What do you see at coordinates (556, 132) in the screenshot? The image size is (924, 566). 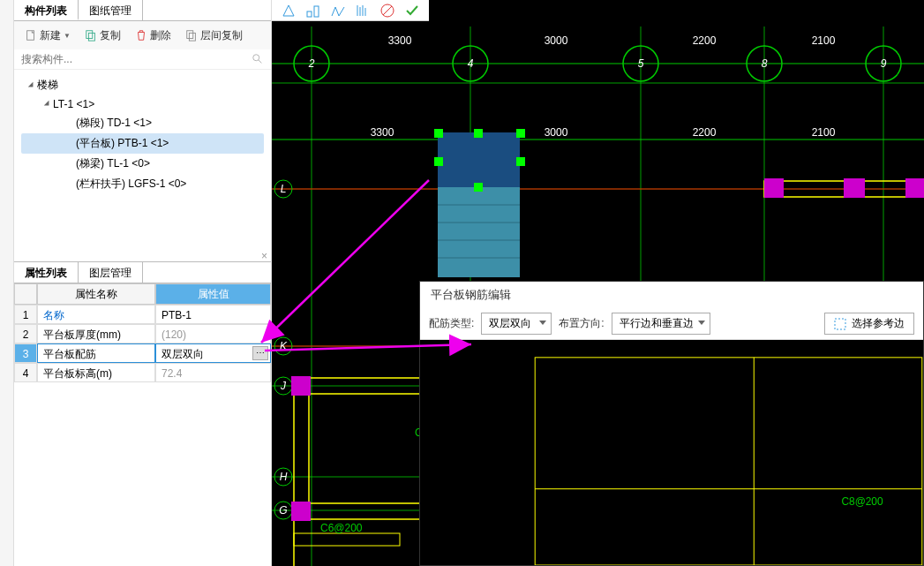 I see `dim-text: 3000` at bounding box center [556, 132].